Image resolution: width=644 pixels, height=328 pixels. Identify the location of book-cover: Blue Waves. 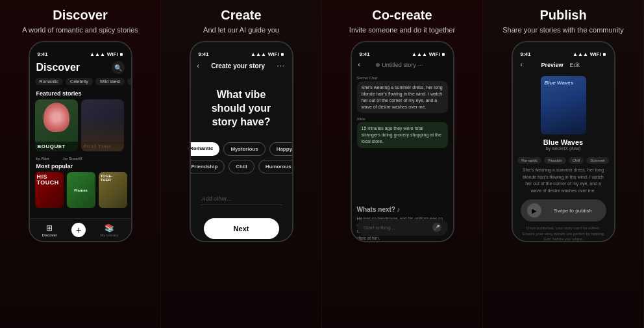
(564, 105).